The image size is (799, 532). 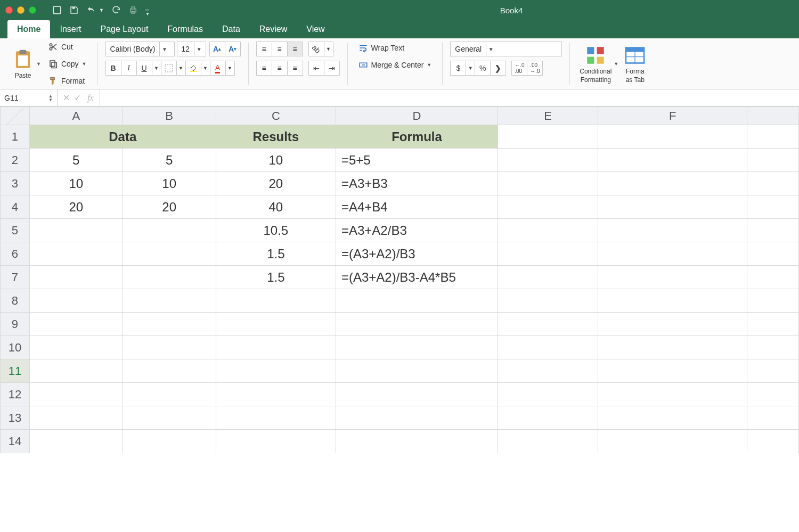 What do you see at coordinates (15, 137) in the screenshot?
I see `row-header-1: 1` at bounding box center [15, 137].